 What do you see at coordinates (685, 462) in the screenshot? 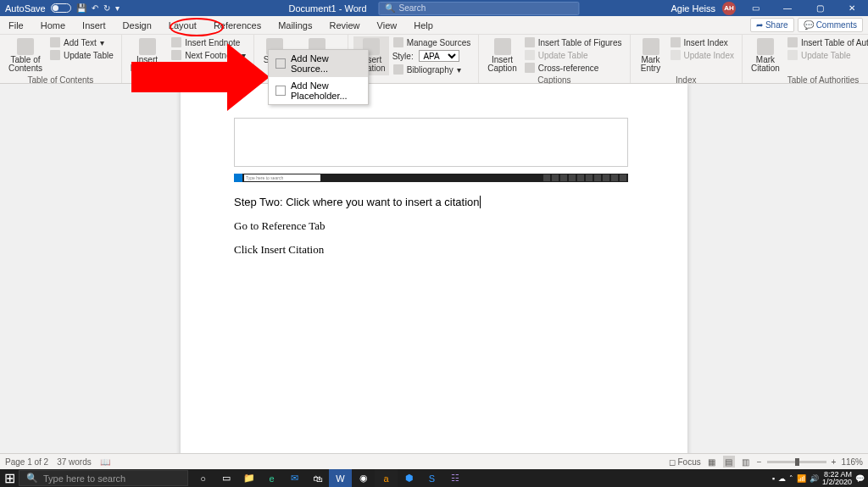
I see `focus-mode-button: ◻ Focus` at bounding box center [685, 462].